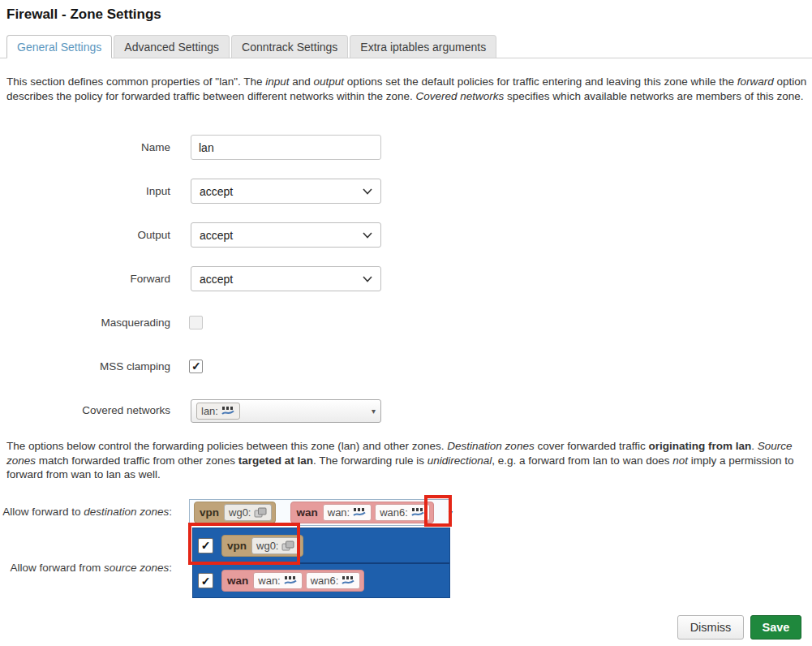  Describe the element at coordinates (320, 513) in the screenshot. I see `dest-zones-multiselect: vpn wg0: wan wan: wan6: ▾` at that location.